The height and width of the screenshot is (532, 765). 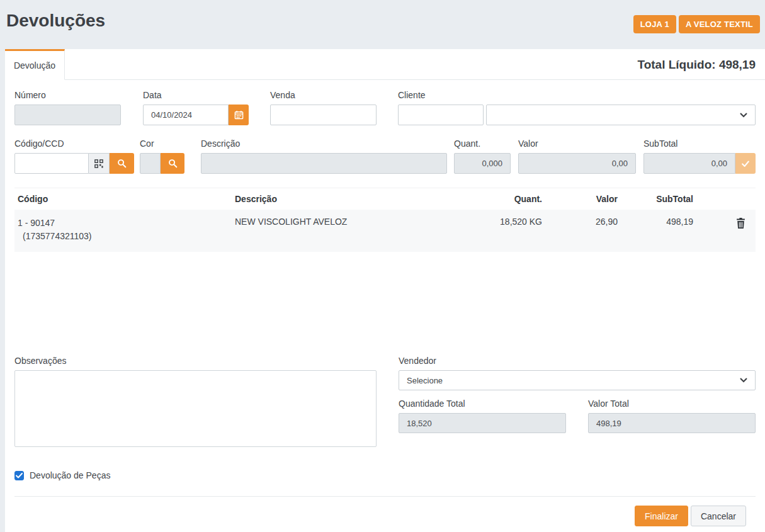 I want to click on items-table-header: Código Descrição Quant. Valor SubTotal, so click(x=385, y=199).